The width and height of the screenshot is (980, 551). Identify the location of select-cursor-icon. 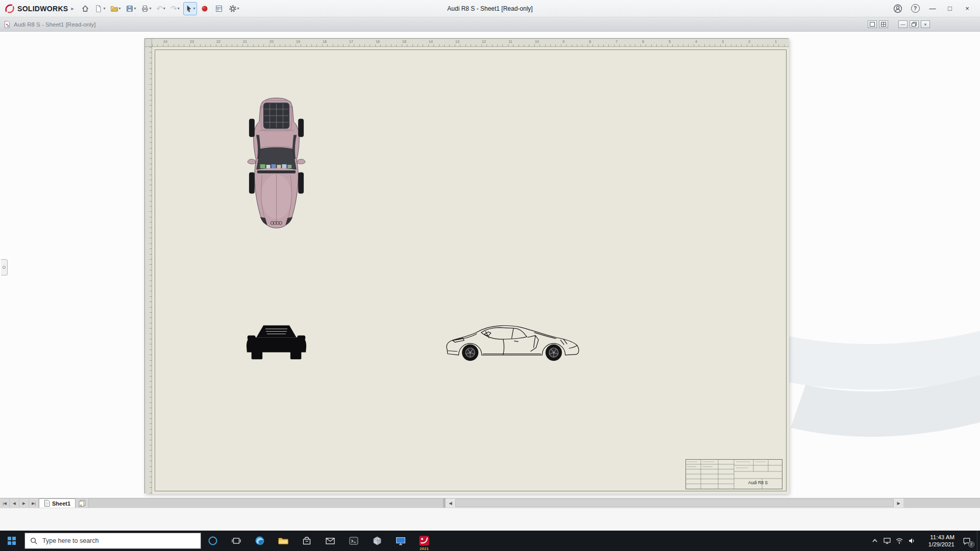
(189, 9).